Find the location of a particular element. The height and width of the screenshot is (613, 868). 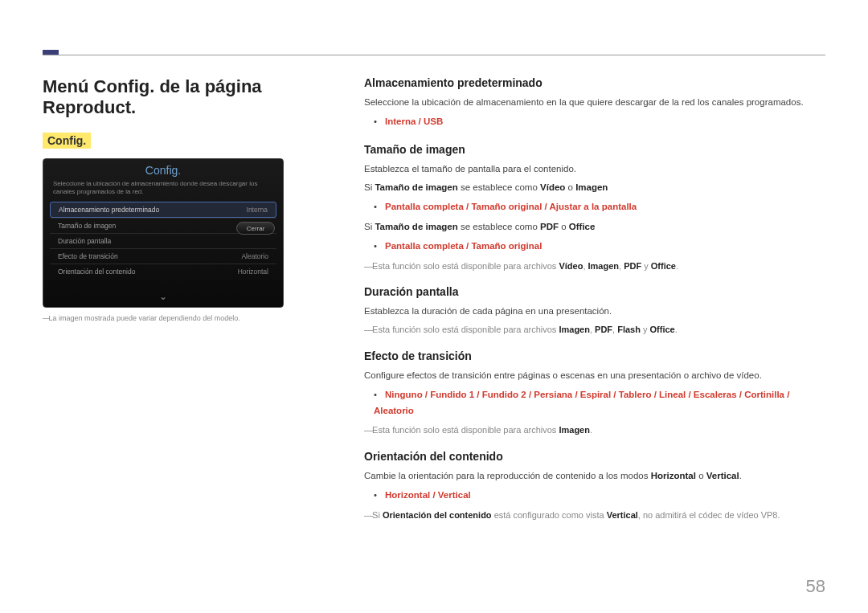

ss-row-value: Interna is located at coordinates (257, 210).